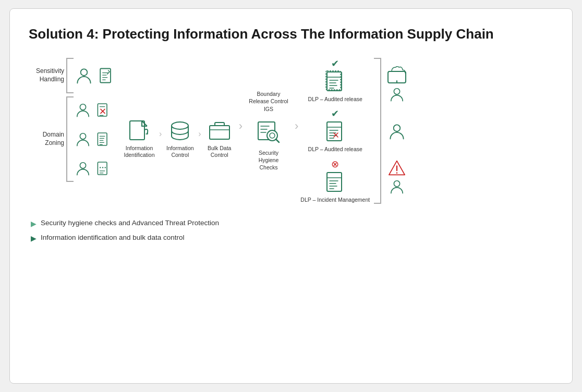  Describe the element at coordinates (130, 223) in the screenshot. I see `bullet-text-1: Security hygiene checks and Advanced Thr…` at that location.